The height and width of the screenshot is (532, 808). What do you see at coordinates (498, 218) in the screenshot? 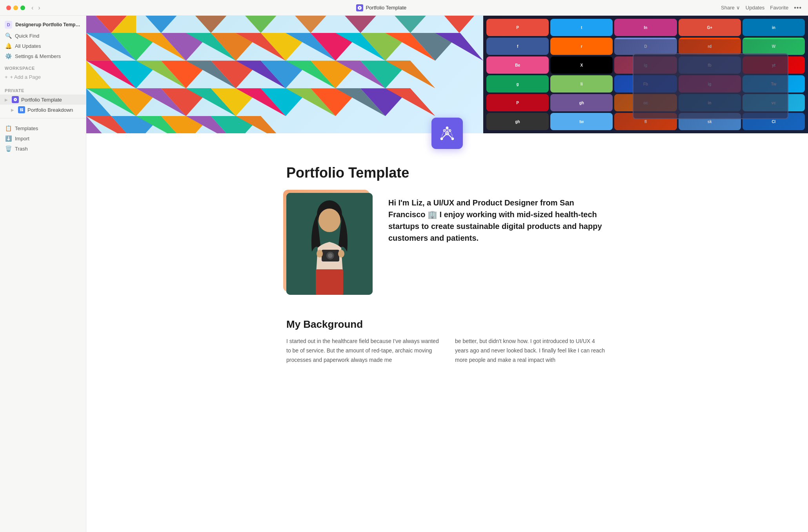
I see `profile-text: Hi I'm Liz, a UI/UX and Product Designer…` at bounding box center [498, 218].